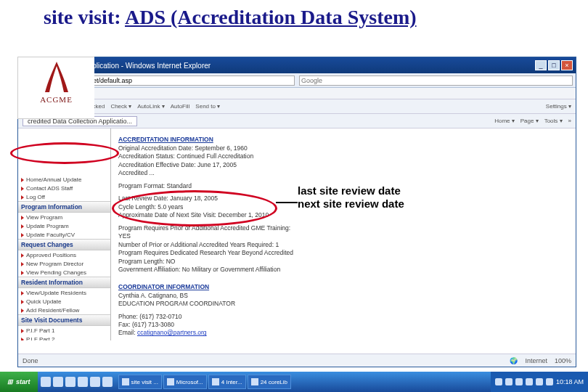  Describe the element at coordinates (185, 382) in the screenshot. I see `taskbar-item: Microsof...` at that location.